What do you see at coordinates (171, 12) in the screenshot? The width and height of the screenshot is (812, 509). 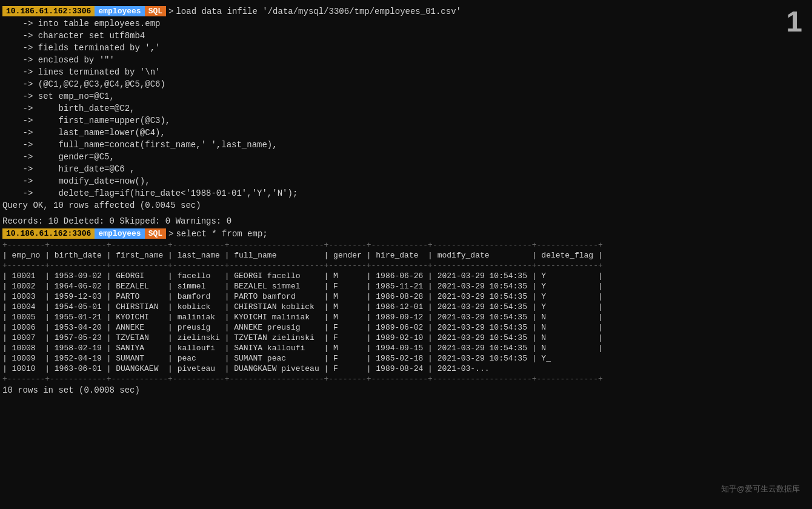 I see `prompt-arrow-1: >` at bounding box center [171, 12].